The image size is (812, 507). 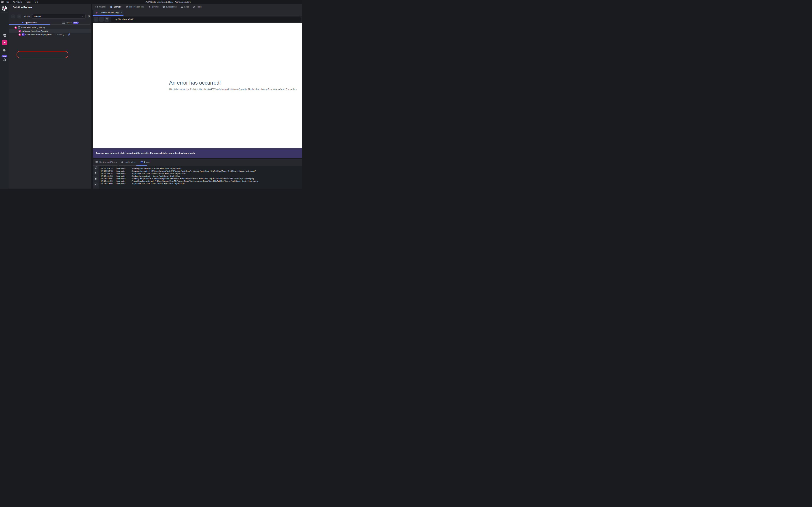 I want to click on solution-runner-icon, so click(x=4, y=42).